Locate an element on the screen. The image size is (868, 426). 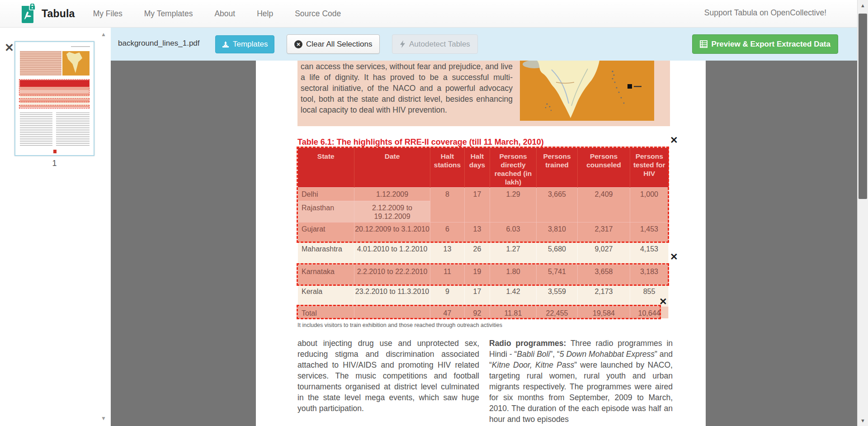
autodetect-tables-button-disabled: Autodetect Tables is located at coordinates (435, 44).